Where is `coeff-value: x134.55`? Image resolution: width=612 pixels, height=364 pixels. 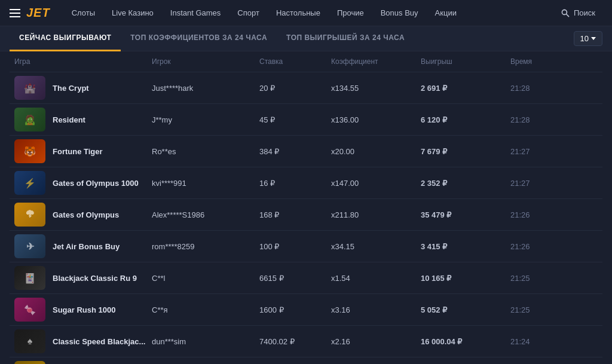
coeff-value: x134.55 is located at coordinates (376, 88).